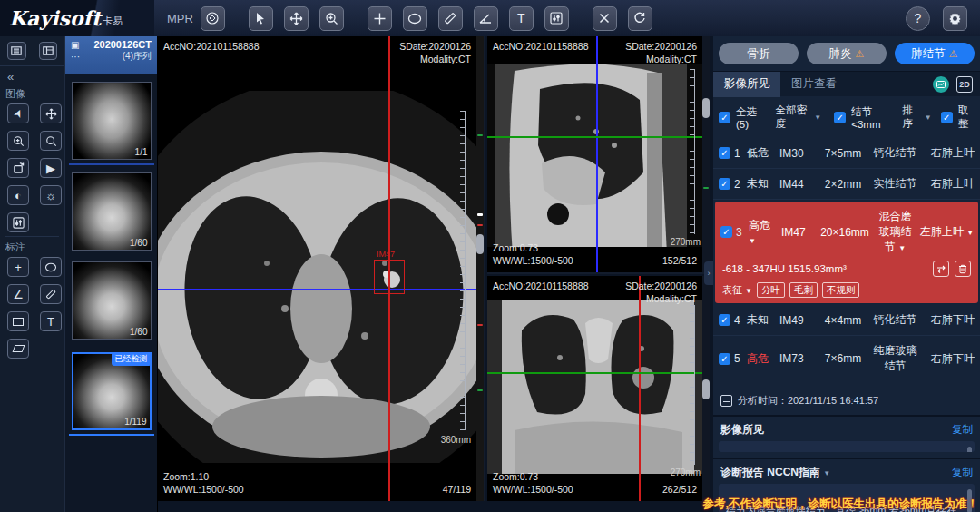 The width and height of the screenshot is (980, 512). What do you see at coordinates (599, 373) in the screenshot?
I see `coronal-crosshair-horizontal` at bounding box center [599, 373].